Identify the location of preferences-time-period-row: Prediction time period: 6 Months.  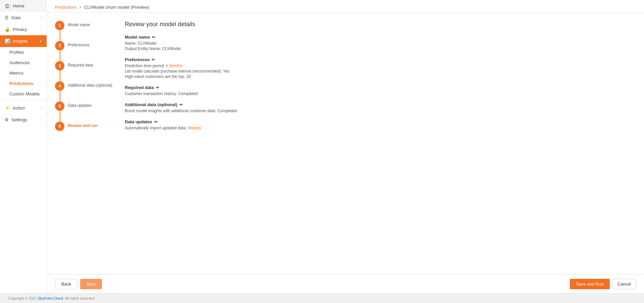
(379, 66).